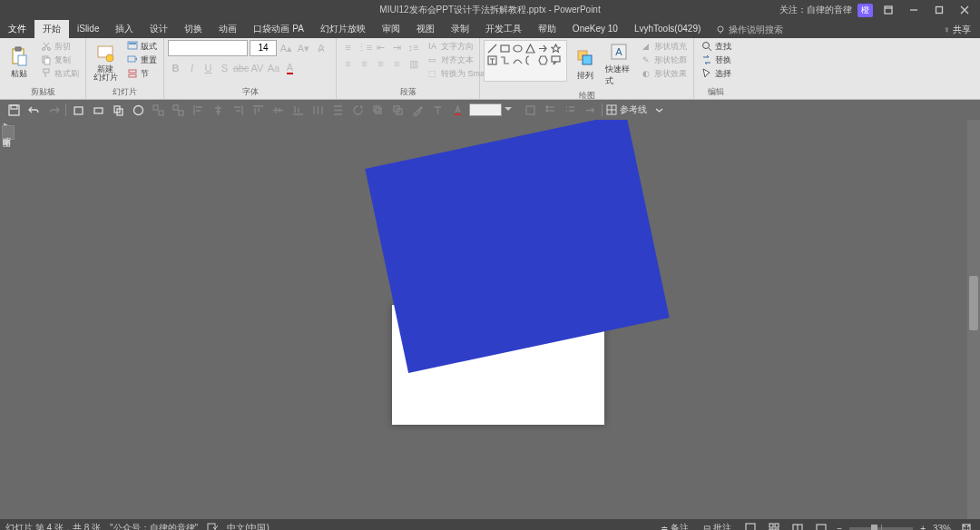  I want to click on quick-styles-button: A 快速样式, so click(619, 64).